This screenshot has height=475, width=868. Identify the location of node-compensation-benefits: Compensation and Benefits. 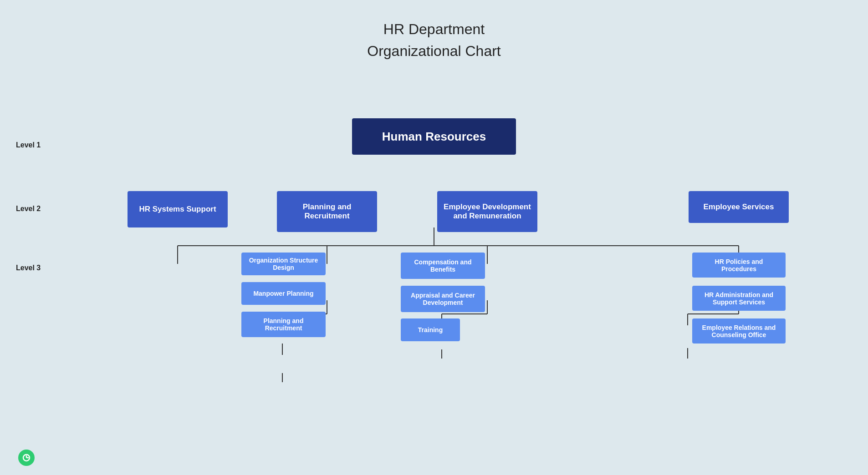
(443, 266).